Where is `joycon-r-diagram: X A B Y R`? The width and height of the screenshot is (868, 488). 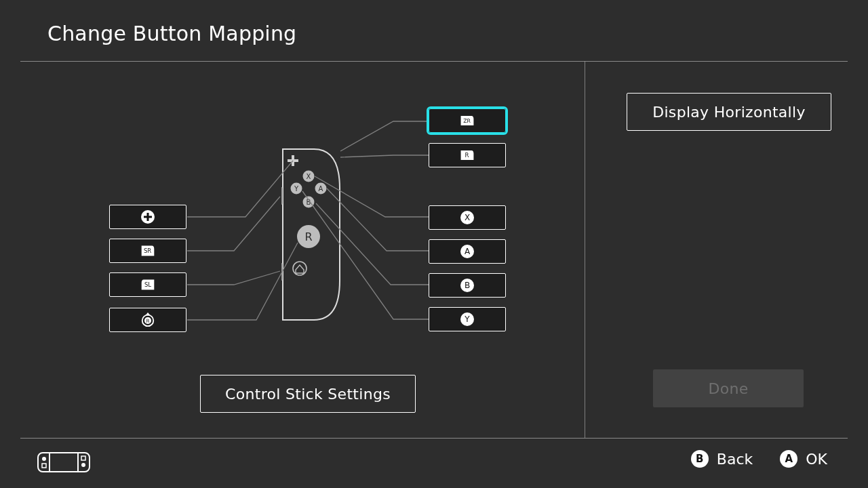 joycon-r-diagram: X A B Y R is located at coordinates (311, 235).